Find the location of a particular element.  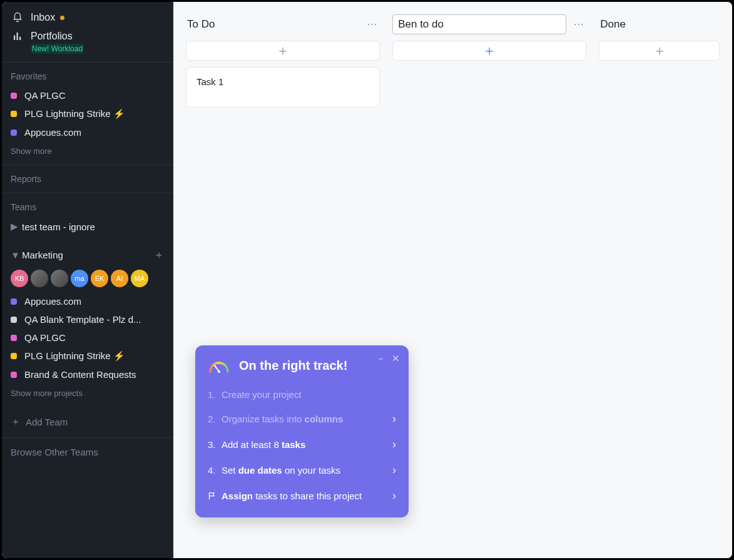

nav-inbox: Inbox is located at coordinates (88, 18).